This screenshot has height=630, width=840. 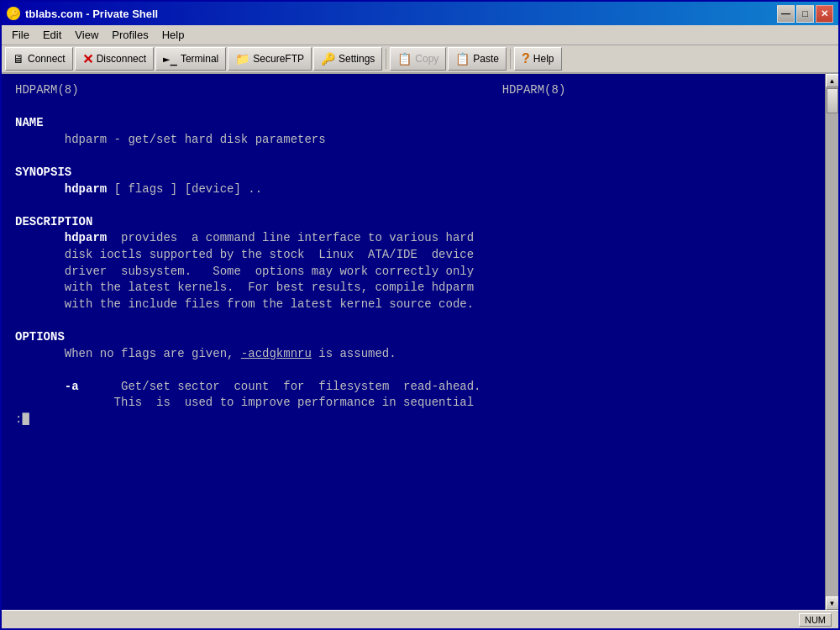 I want to click on close-button: ✕, so click(x=825, y=13).